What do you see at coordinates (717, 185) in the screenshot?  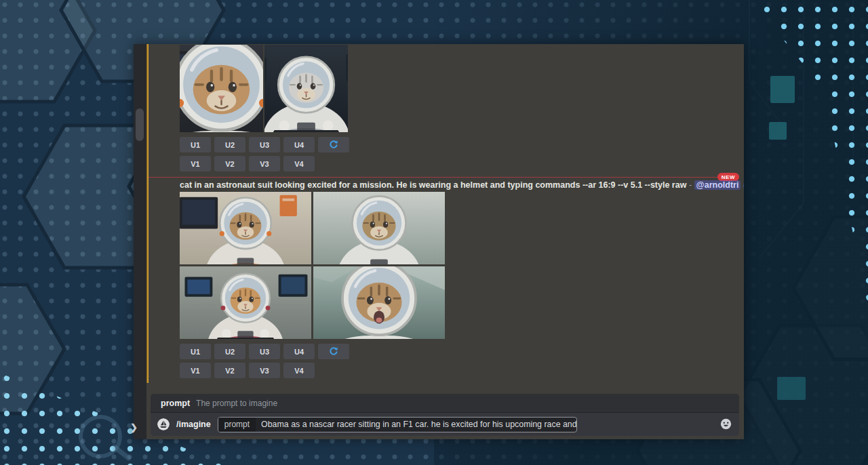 I see `user-mention: @arnoldtri` at bounding box center [717, 185].